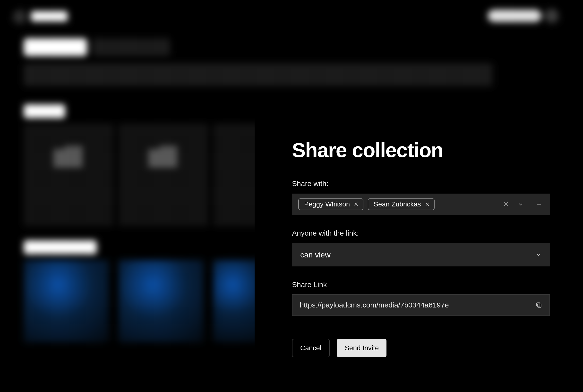 The width and height of the screenshot is (583, 392). What do you see at coordinates (506, 204) in the screenshot?
I see `close-icon` at bounding box center [506, 204].